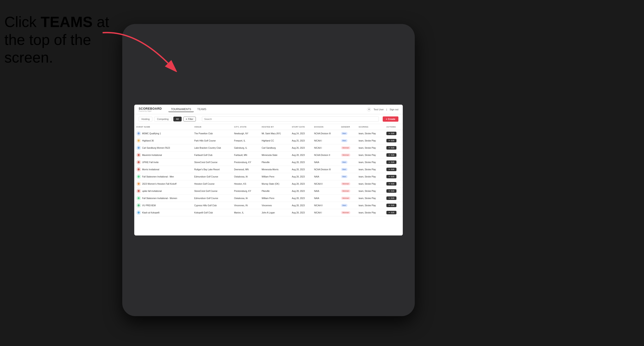 This screenshot has width=644, height=346. I want to click on tournaments-table-container: EVENT NAME VENUE CITY, STATE HOSTED BY S…, so click(268, 180).